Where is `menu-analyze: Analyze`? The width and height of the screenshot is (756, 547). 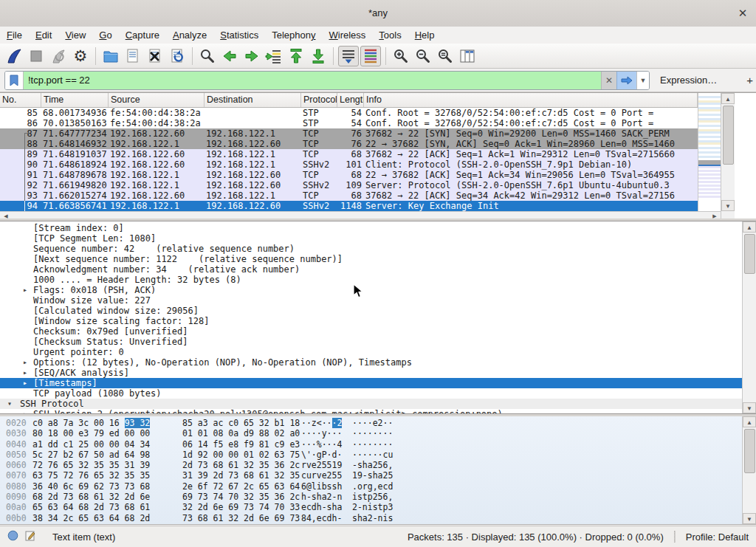 menu-analyze: Analyze is located at coordinates (190, 35).